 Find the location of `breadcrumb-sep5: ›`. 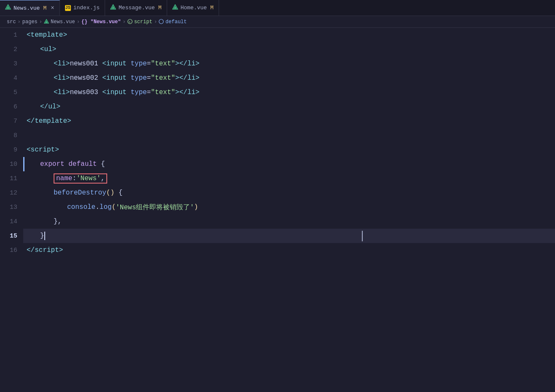

breadcrumb-sep5: › is located at coordinates (155, 22).